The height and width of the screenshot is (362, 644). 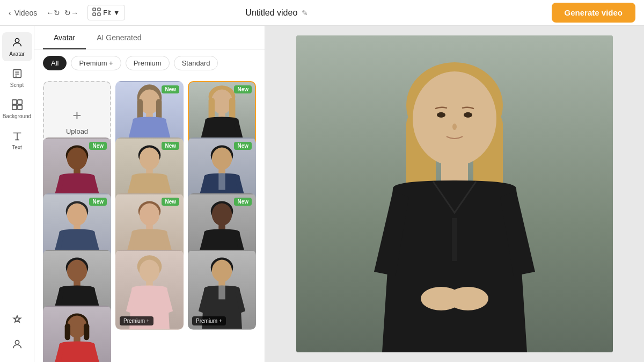 I want to click on tab-avatar: Avatar, so click(x=64, y=38).